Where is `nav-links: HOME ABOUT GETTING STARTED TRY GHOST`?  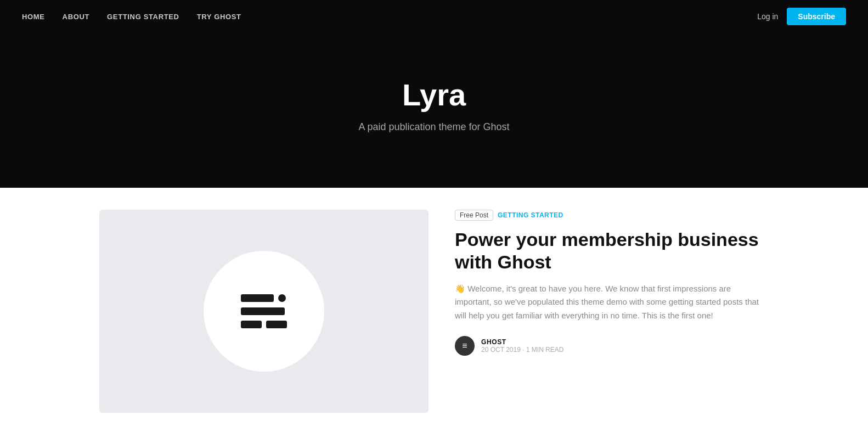
nav-links: HOME ABOUT GETTING STARTED TRY GHOST is located at coordinates (132, 16).